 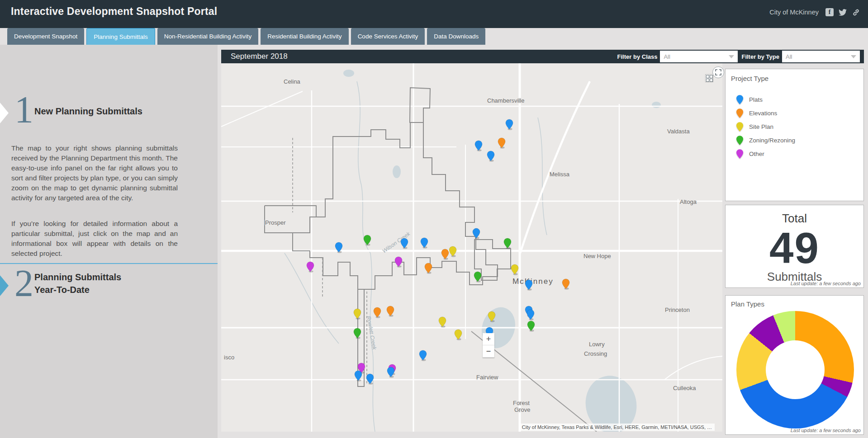 What do you see at coordinates (794, 246) in the screenshot?
I see `total-panel: Total 49 Submittals Last update: a few s…` at bounding box center [794, 246].